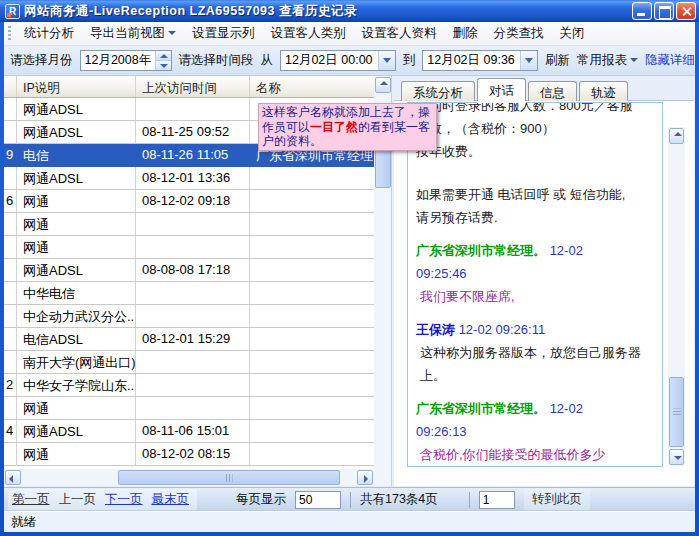 This screenshot has width=699, height=536. What do you see at coordinates (308, 34) in the screenshot?
I see `menu-set-guest-category: 设置客人类别` at bounding box center [308, 34].